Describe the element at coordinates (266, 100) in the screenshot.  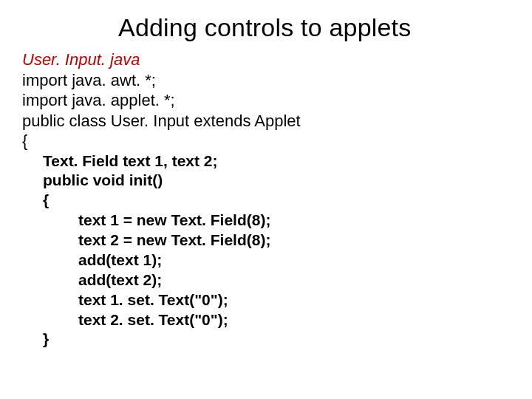
I see `code-line: import java. applet. *;` at that location.